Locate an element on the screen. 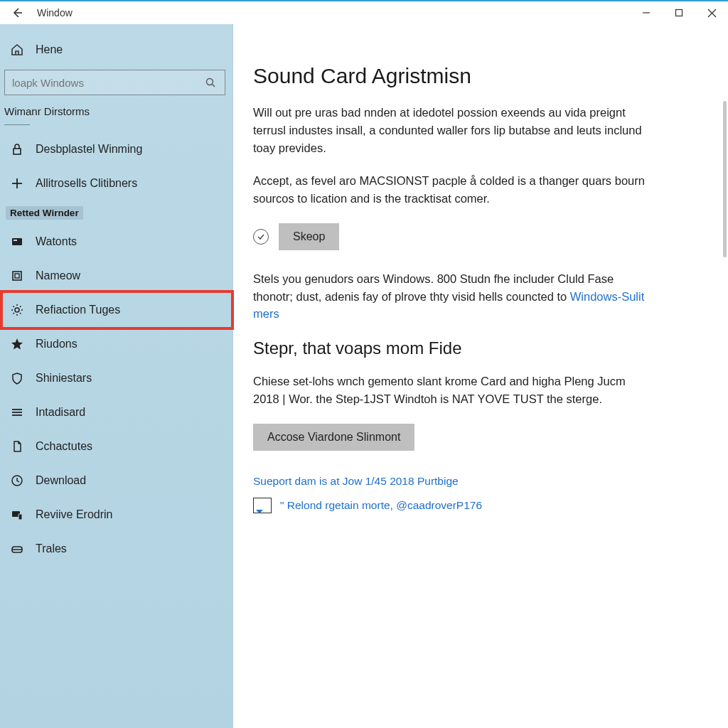  sidebar-item-intadisard: Intadisard is located at coordinates (117, 412).